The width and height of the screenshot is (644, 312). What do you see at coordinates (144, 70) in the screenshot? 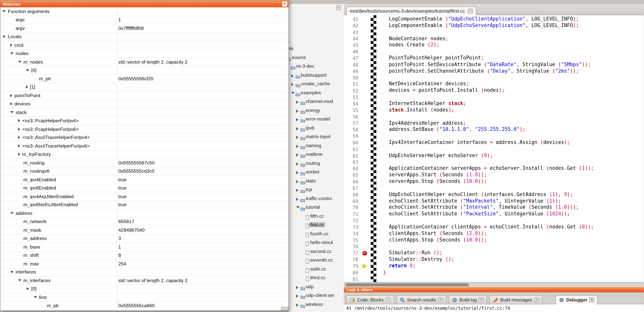
I see `watch-row: [0]` at bounding box center [144, 70].